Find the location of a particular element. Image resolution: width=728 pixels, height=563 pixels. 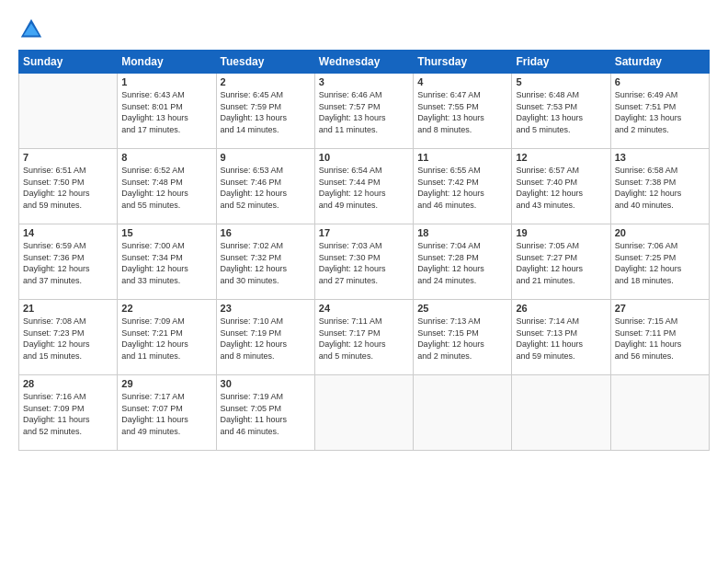

day-cell: 4Sunrise: 6:47 AMSunset: 7:55 PMDaylight… is located at coordinates (463, 111).